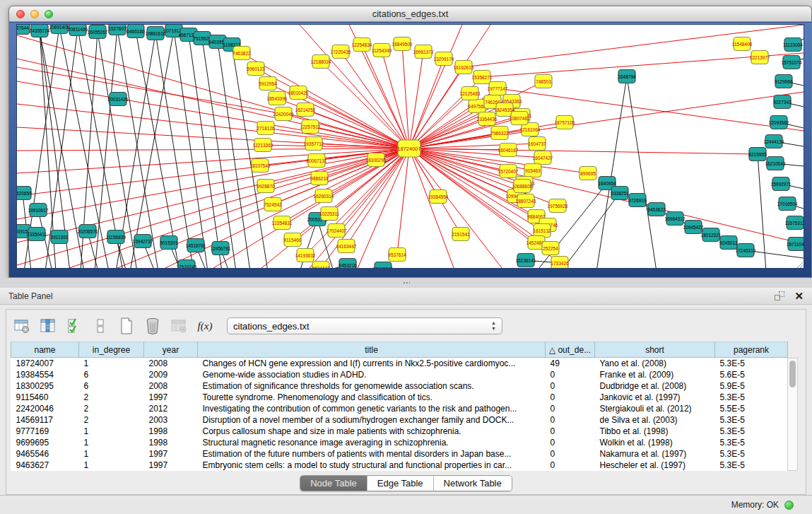 This screenshot has height=514, width=812. Describe the element at coordinates (400, 431) in the screenshot. I see `table-row: 977716911998Corpus callosum shape and si…` at that location.